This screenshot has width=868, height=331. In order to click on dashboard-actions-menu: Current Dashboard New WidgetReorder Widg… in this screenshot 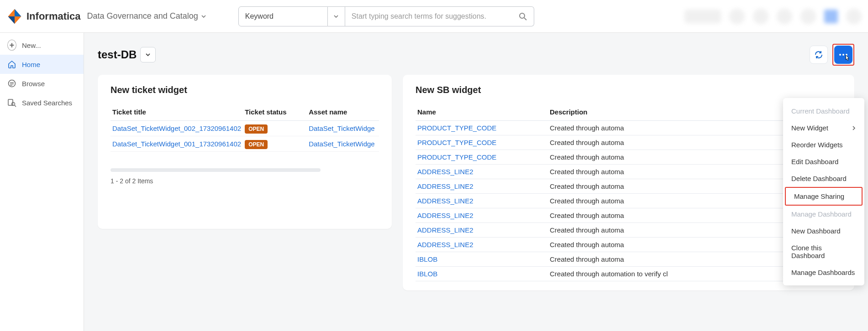, I will do `click(824, 191)`.